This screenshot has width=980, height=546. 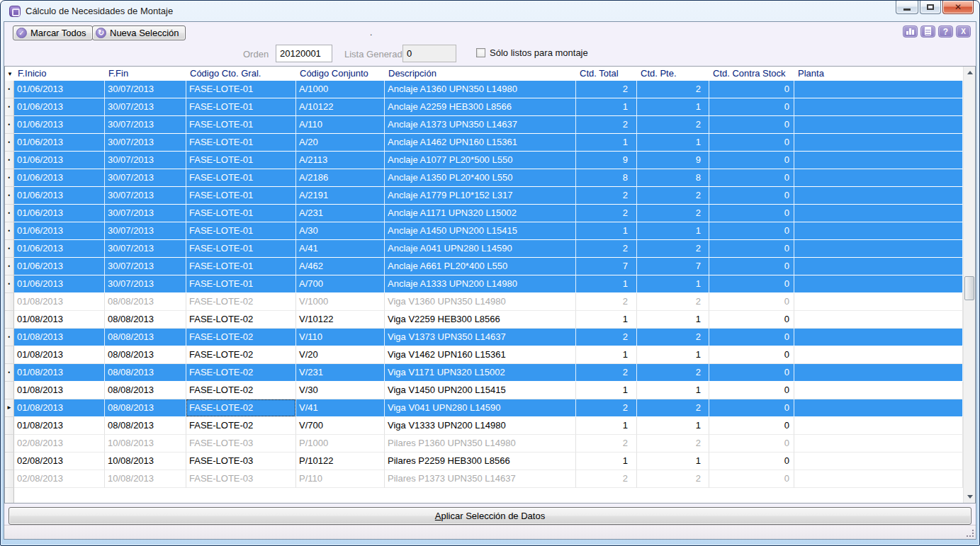 What do you see at coordinates (480, 125) in the screenshot?
I see `cell-descripcion: Anclaje A1373 UPN350 L14637` at bounding box center [480, 125].